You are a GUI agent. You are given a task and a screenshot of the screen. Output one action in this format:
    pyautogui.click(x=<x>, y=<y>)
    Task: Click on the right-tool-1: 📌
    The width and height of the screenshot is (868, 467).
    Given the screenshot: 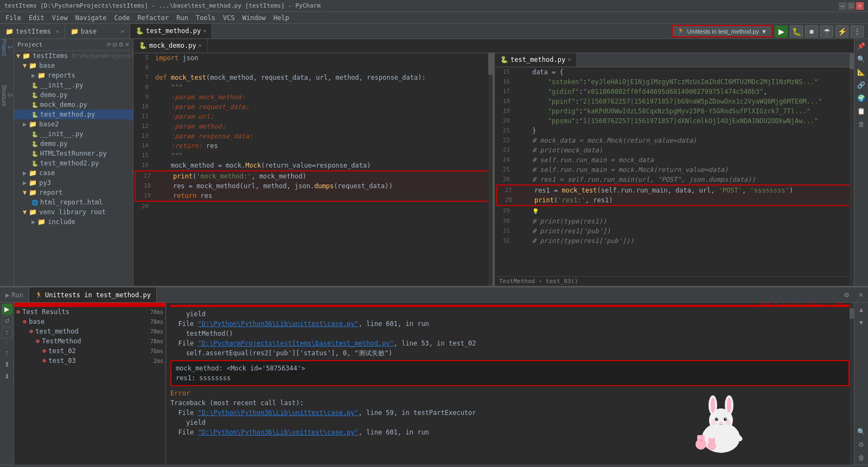 What is the action you would take?
    pyautogui.click(x=861, y=46)
    